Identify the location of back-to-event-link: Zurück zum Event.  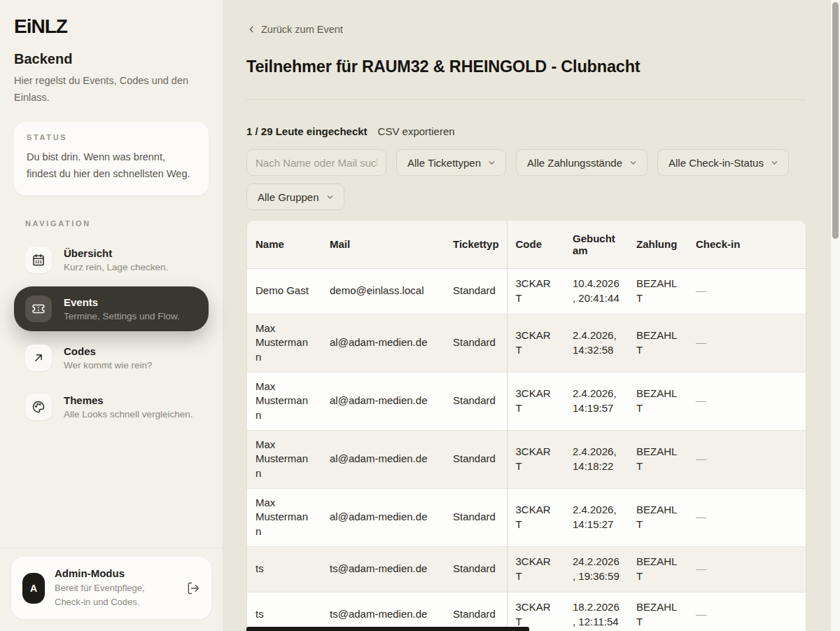
(295, 29).